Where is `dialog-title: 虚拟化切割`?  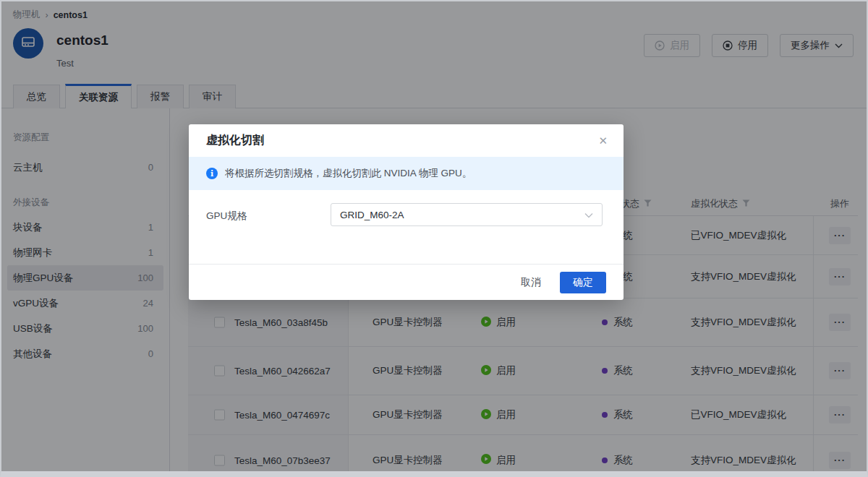
dialog-title: 虚拟化切割 is located at coordinates (235, 140).